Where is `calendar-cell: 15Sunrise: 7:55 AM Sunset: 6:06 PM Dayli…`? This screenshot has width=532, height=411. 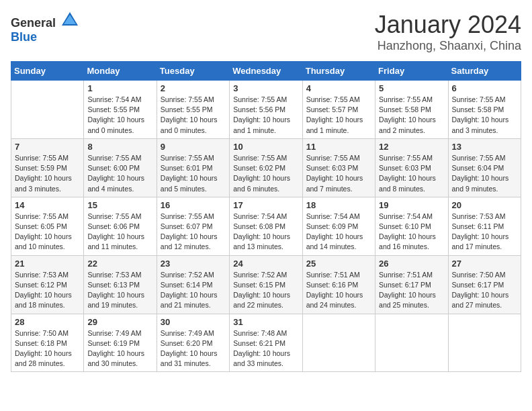 calendar-cell: 15Sunrise: 7:55 AM Sunset: 6:06 PM Dayli… is located at coordinates (120, 226).